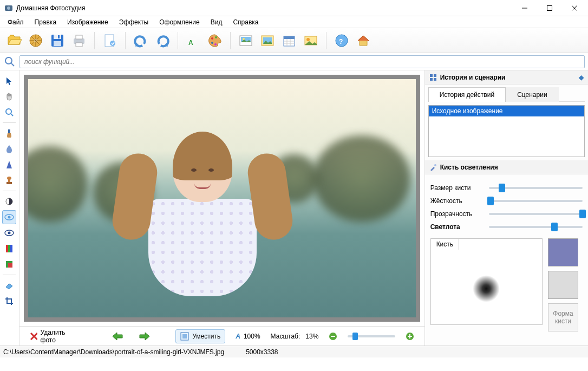 Image resolution: width=588 pixels, height=371 pixels. What do you see at coordinates (36, 41) in the screenshot?
I see `catalog-button` at bounding box center [36, 41].